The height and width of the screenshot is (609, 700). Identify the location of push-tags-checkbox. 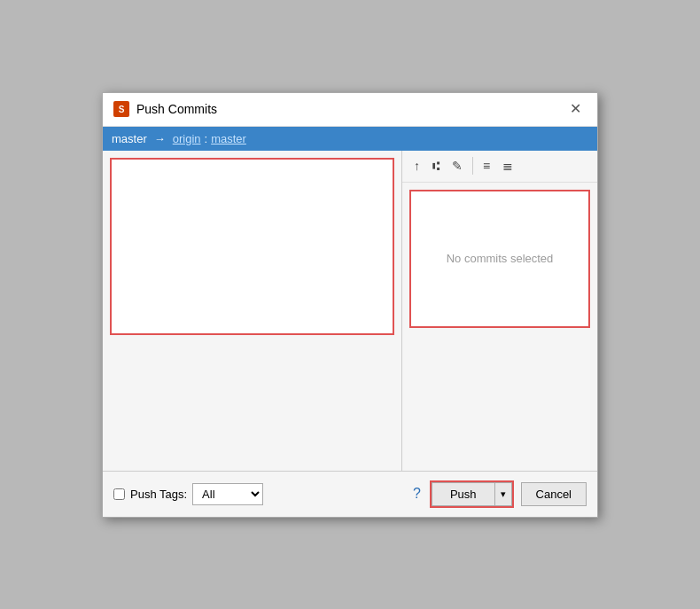
(119, 495).